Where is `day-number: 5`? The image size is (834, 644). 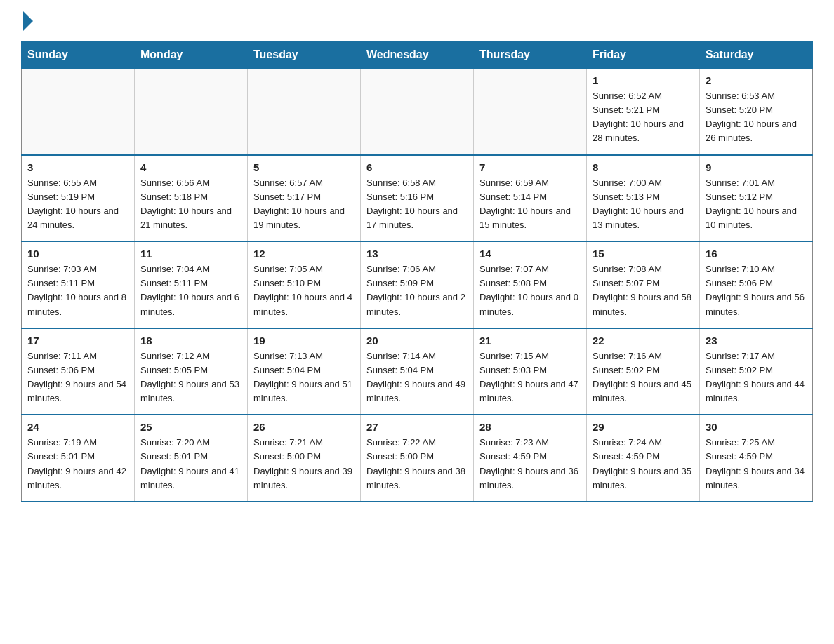
day-number: 5 is located at coordinates (304, 167).